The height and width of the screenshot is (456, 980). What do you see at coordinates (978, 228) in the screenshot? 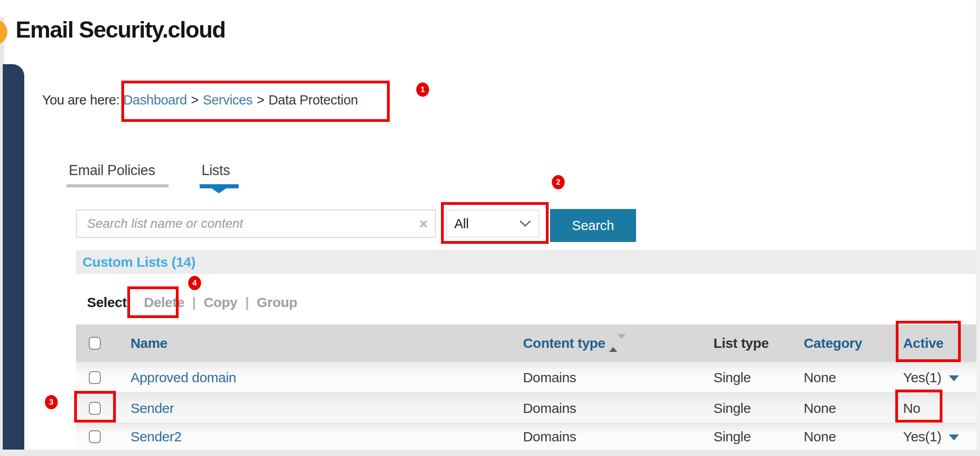
I see `right-scroll-strip` at bounding box center [978, 228].